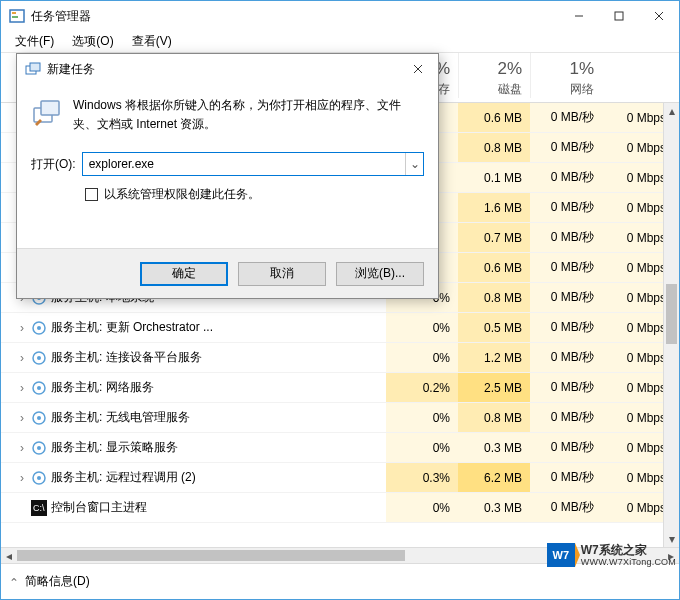  I want to click on maximize-button, so click(619, 16).